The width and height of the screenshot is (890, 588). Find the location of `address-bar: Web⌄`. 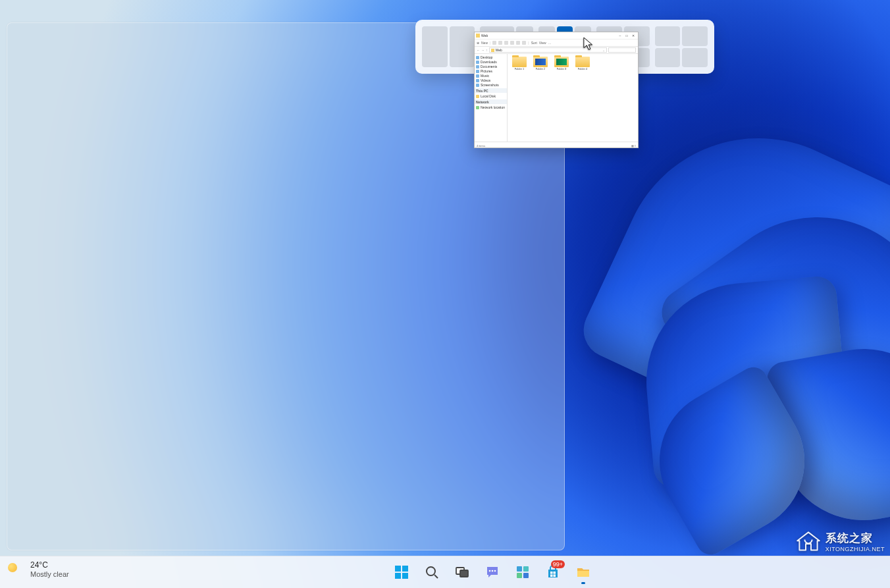

address-bar: Web⌄ is located at coordinates (548, 50).